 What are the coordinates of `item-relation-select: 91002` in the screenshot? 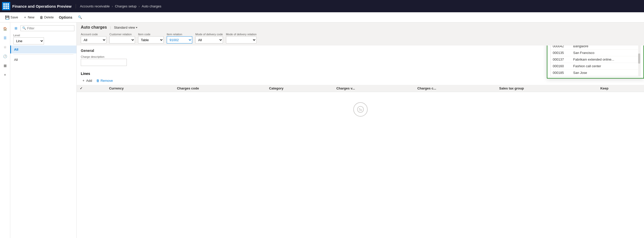 It's located at (179, 40).